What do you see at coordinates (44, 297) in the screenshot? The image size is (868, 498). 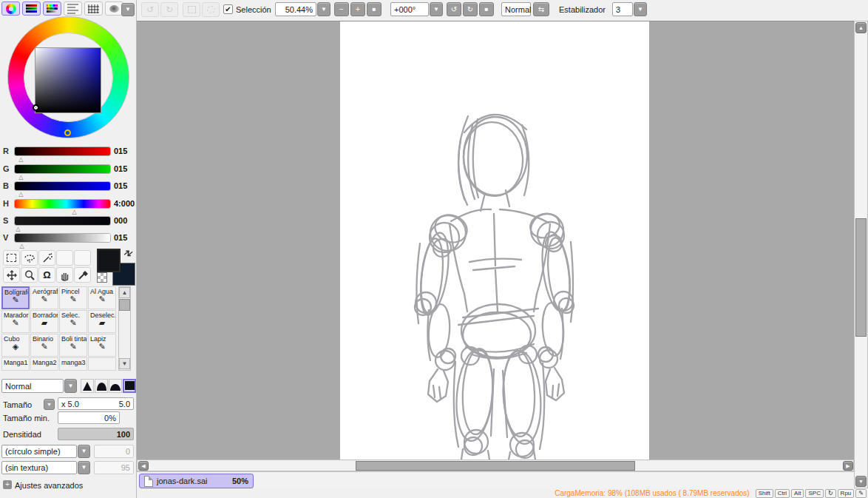 I see `brush-aerografo: Aerógraf✎` at bounding box center [44, 297].